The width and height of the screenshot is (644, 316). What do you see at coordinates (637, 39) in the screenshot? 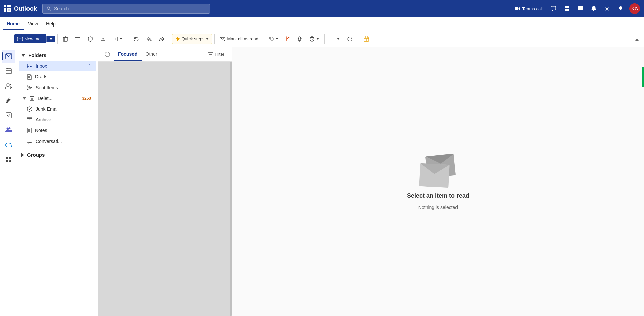
I see `toolbar-collapse-button` at bounding box center [637, 39].